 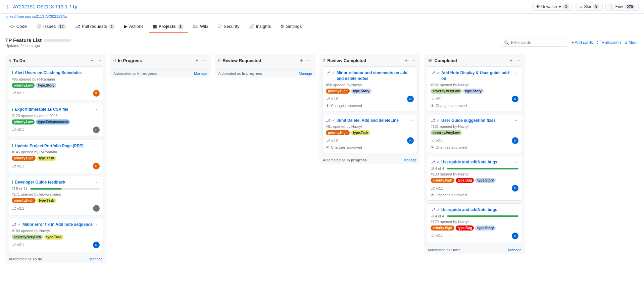 I want to click on card-title: Junit Delete, Add and deleteLine, so click(x=368, y=121).